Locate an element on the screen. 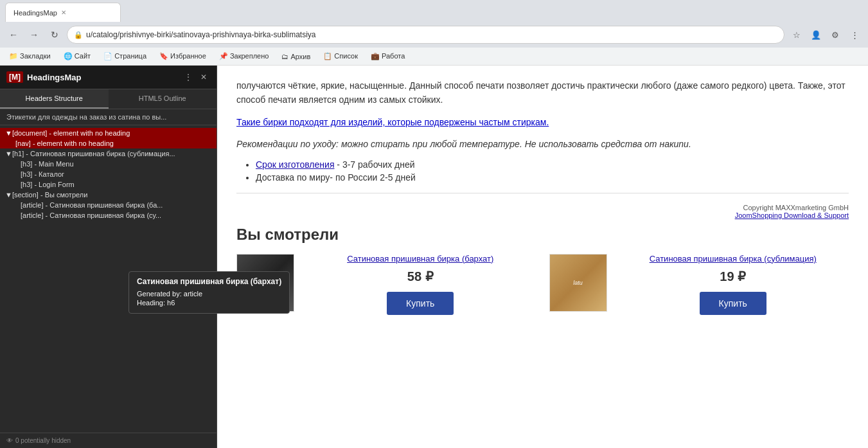 Image resolution: width=868 pixels, height=448 pixels. product-price-2: 19 ₽ is located at coordinates (734, 276).